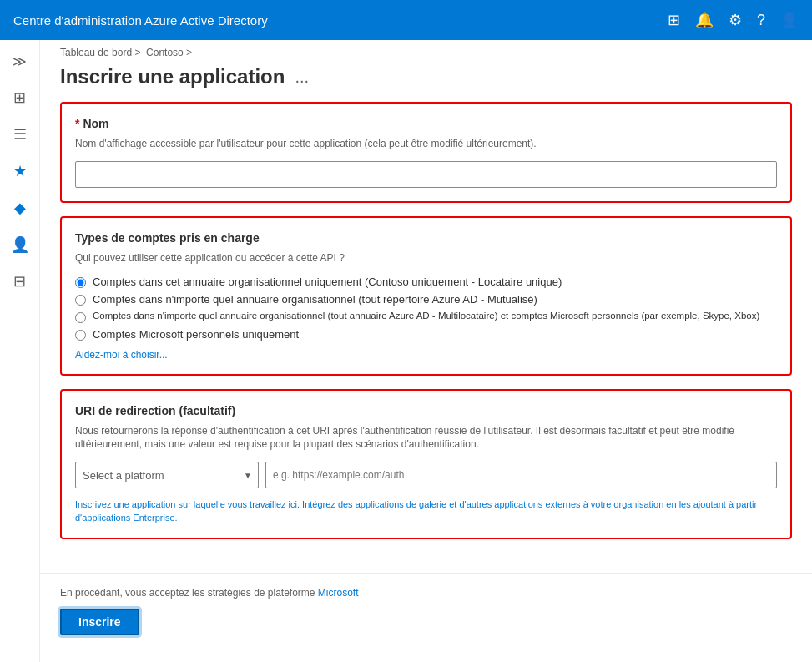 The height and width of the screenshot is (662, 812). Describe the element at coordinates (426, 259) in the screenshot. I see `account-types-question: Qui pouvez utiliser cette application ou…` at that location.